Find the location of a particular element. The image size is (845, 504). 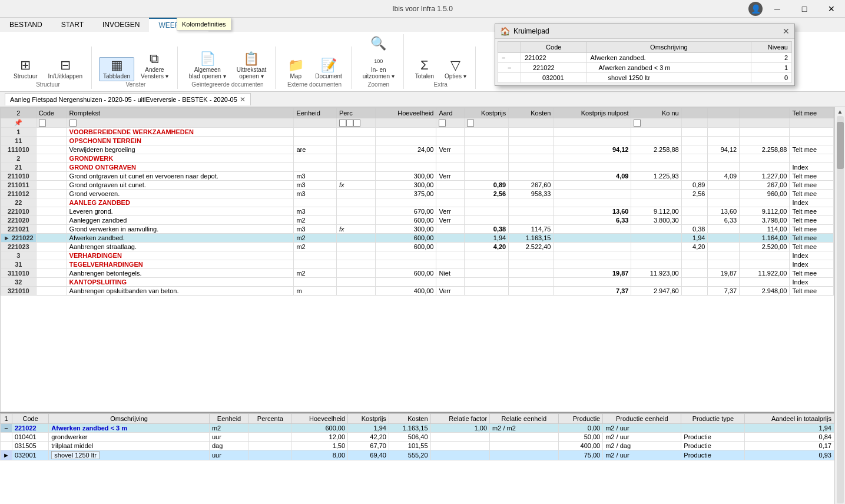

table-row: 3 VERHARDINGEN Index is located at coordinates (417, 256).